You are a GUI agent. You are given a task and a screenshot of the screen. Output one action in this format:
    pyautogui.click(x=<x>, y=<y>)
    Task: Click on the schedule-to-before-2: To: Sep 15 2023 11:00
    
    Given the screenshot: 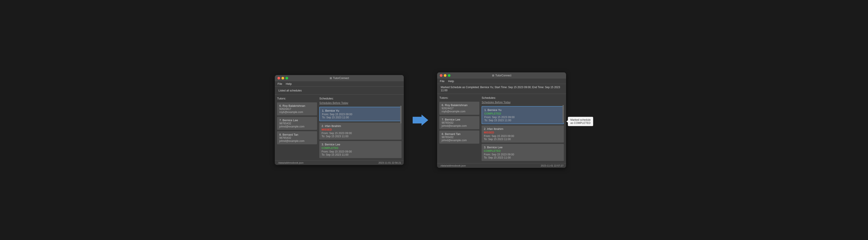 What is the action you would take?
    pyautogui.click(x=361, y=155)
    